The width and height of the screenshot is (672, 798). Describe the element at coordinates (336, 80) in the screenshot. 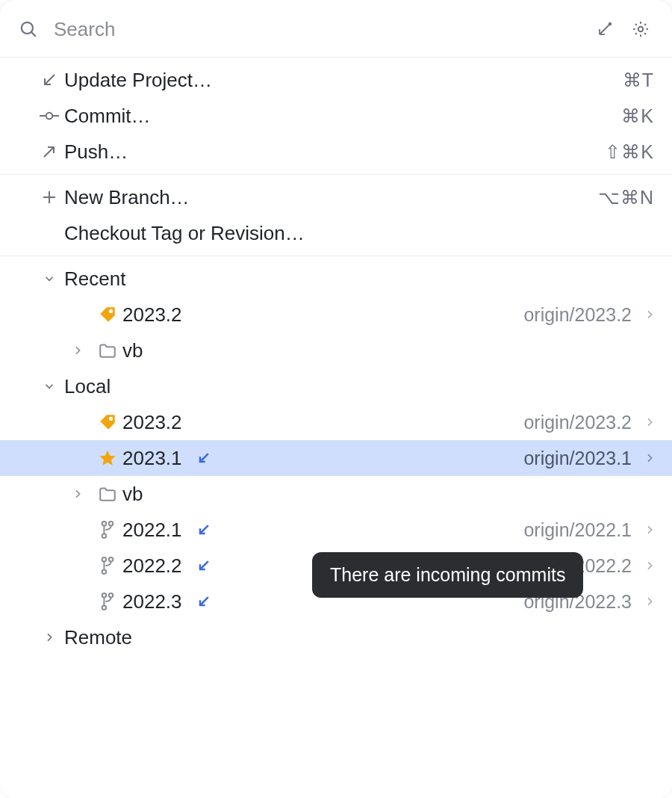

I see `action-update-project: Update Project… ⌘T` at that location.